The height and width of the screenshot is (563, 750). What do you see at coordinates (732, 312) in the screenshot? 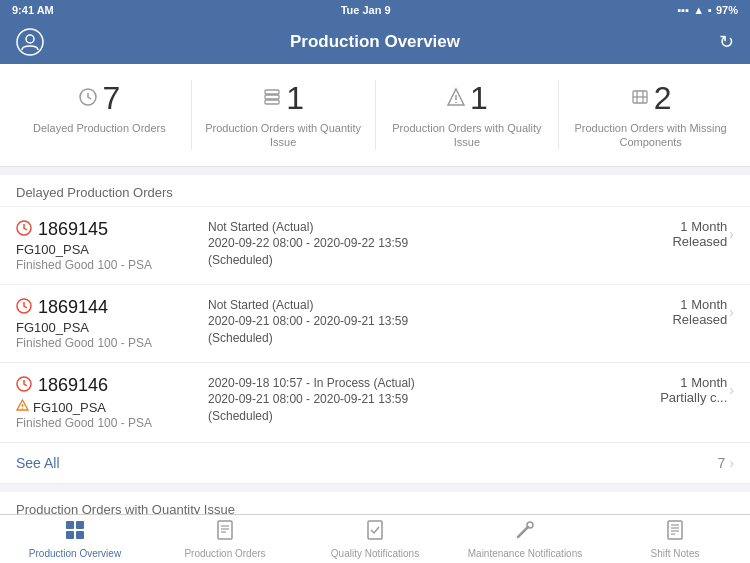
I see `chevron-right-icon-2: ›` at bounding box center [732, 312].